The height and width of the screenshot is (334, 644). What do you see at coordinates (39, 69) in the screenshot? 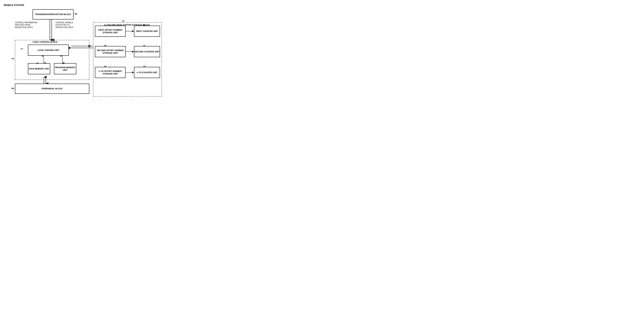
I see `data-memory-unit: DATA MEMORY UNIT` at bounding box center [39, 69].